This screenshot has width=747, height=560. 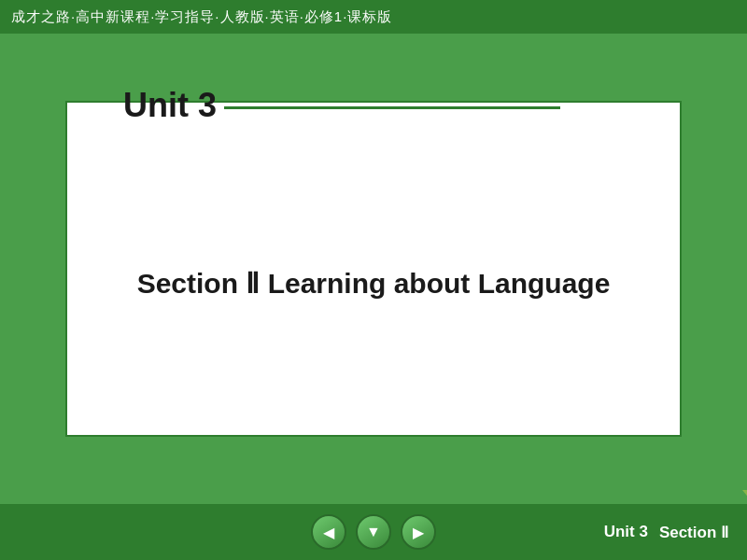 I want to click on bottom-labels: Unit 3 Section Ⅱ, so click(x=667, y=532).